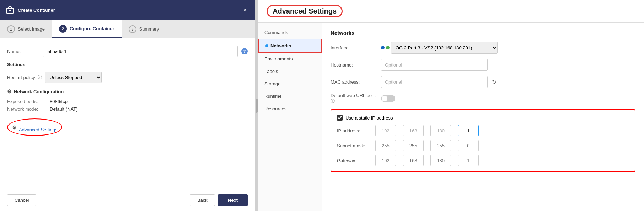  I want to click on network-mode-row: Network mode: Default (NAT), so click(127, 109).